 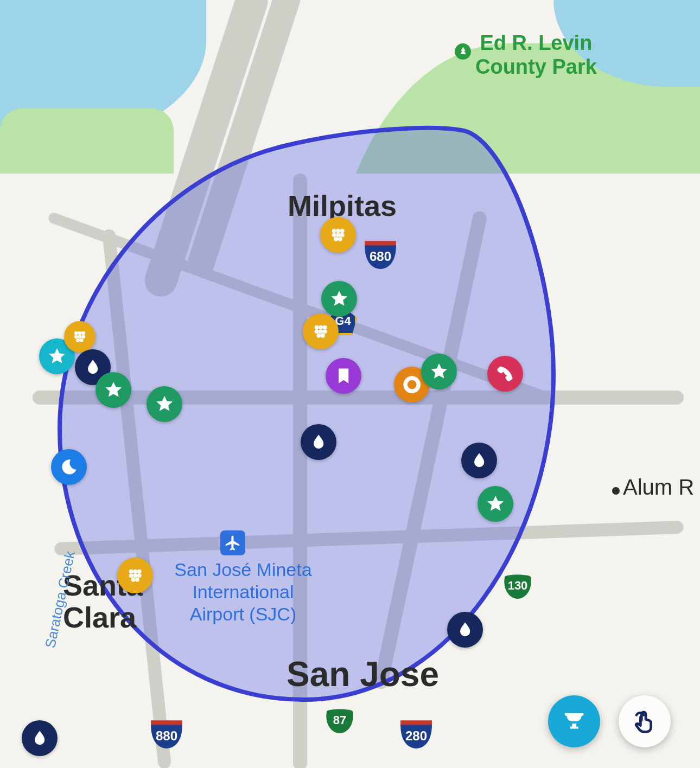 What do you see at coordinates (536, 67) in the screenshot?
I see `park-label-line2: County Park` at bounding box center [536, 67].